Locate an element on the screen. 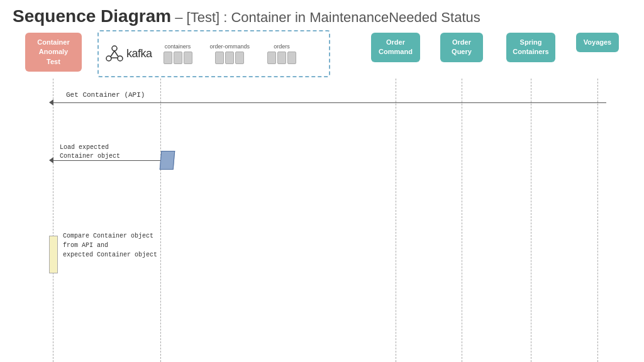 This screenshot has height=362, width=644. lifeline-spring-containers: Spring Containers is located at coordinates (531, 48).